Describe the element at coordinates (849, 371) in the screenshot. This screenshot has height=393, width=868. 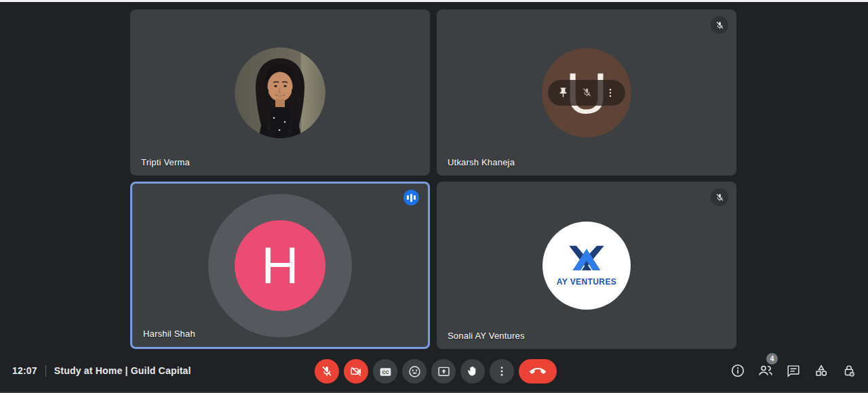
I see `host-controls-lock-icon` at that location.